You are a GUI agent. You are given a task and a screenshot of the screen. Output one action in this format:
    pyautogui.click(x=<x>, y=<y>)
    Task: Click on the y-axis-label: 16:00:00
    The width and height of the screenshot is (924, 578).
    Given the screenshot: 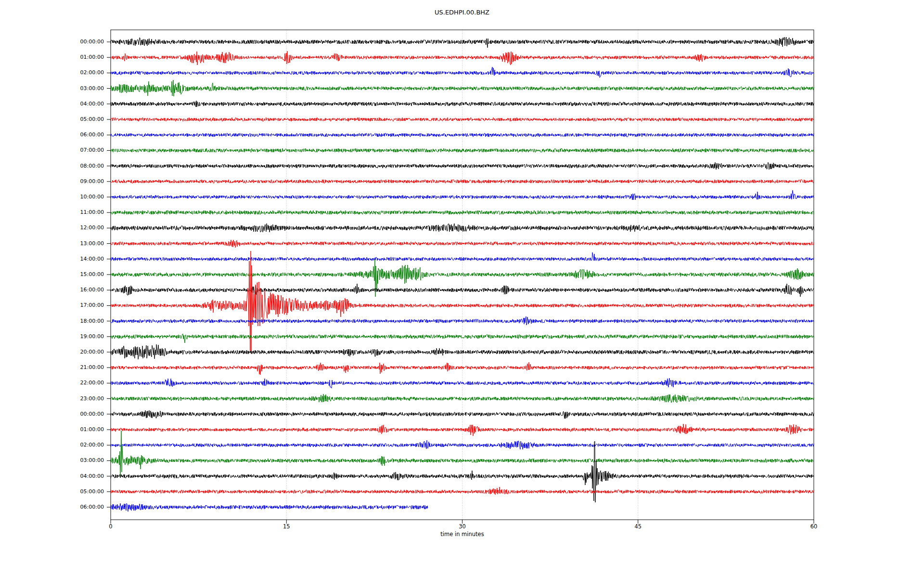 What is the action you would take?
    pyautogui.click(x=82, y=290)
    